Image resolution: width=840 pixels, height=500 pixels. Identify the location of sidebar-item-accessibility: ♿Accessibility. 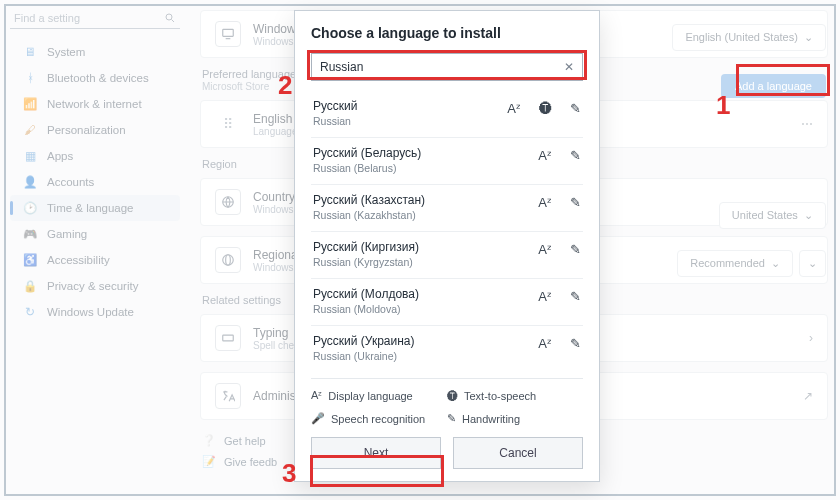
(95, 260).